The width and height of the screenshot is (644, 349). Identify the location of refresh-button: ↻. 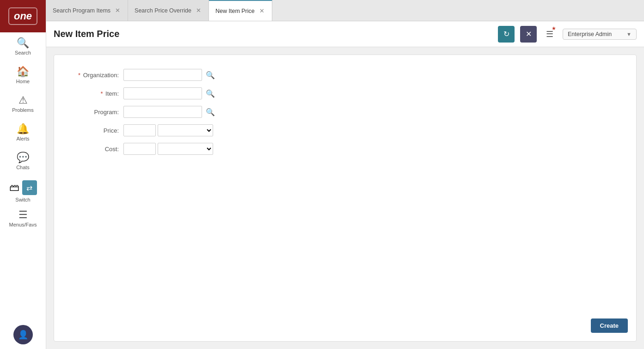
(506, 34).